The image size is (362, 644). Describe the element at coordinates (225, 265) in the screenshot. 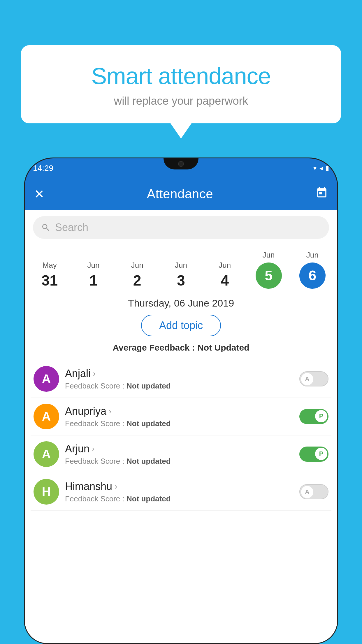

I see `cal-month-4: Jun` at that location.